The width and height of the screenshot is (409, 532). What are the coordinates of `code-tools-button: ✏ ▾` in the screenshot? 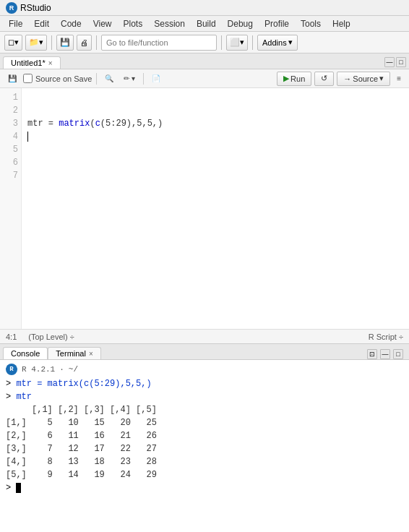 It's located at (129, 79).